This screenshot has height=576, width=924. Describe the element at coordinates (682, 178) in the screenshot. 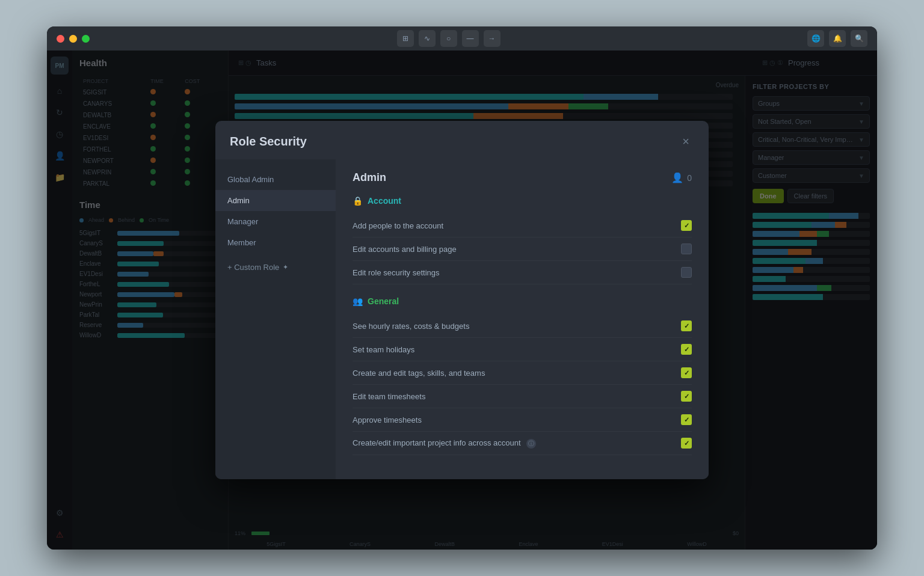

I see `user-count: 👤 0` at that location.